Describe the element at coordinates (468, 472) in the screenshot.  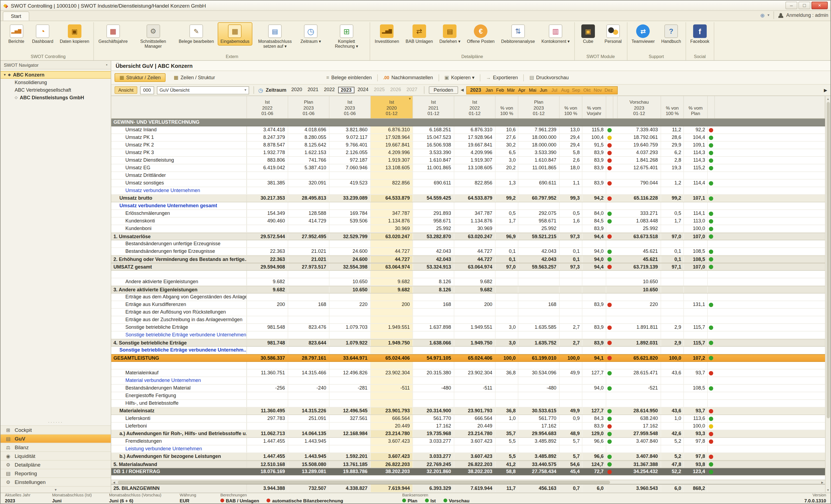
I see `table-row: DB 1 / ROHERTRAG18.076.16913.289.08119.8…` at that location.